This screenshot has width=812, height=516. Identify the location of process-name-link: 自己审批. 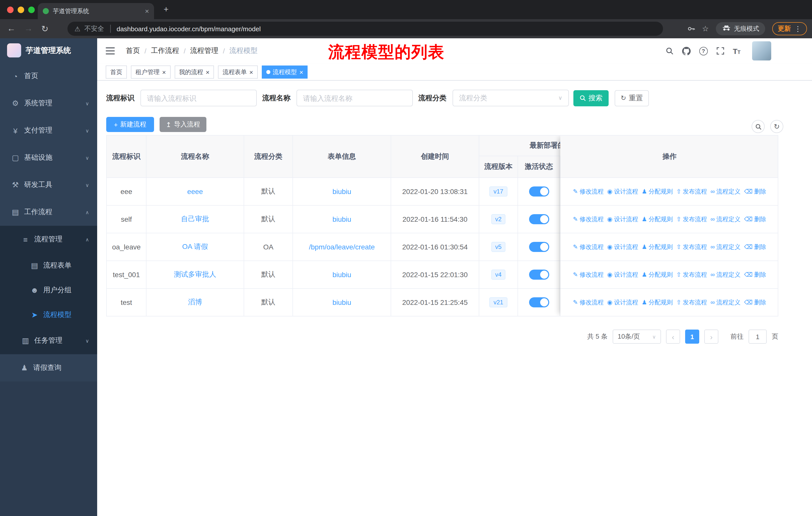
(195, 219).